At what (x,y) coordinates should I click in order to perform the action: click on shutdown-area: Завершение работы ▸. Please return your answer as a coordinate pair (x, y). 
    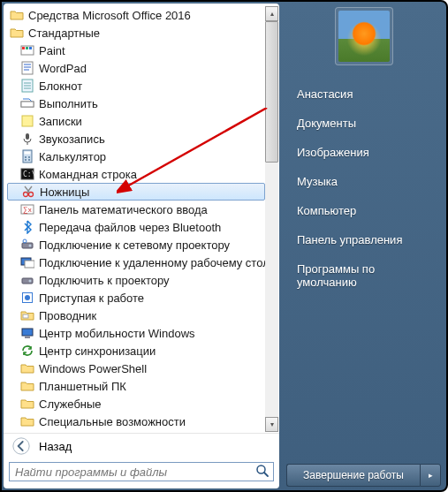
    Looking at the image, I should click on (364, 474).